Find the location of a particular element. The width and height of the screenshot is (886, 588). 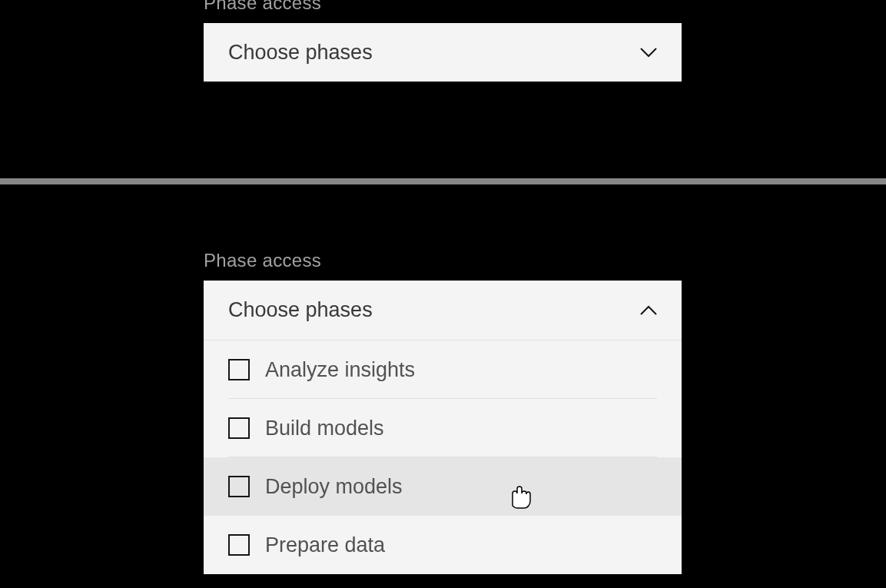

phase-access-field-closed: Phase access Choose phases is located at coordinates (443, 42).